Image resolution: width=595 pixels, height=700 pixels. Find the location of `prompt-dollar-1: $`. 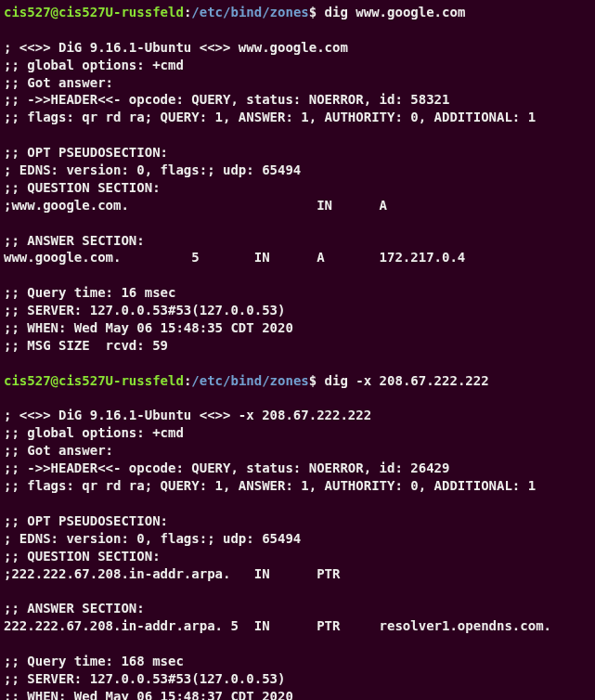

prompt-dollar-1: $ is located at coordinates (317, 12).